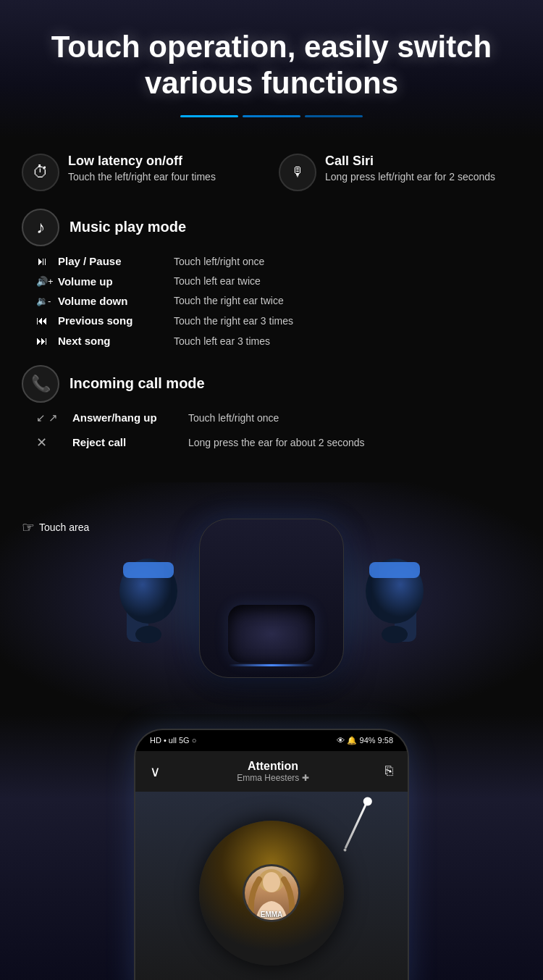 The image size is (543, 980). I want to click on music-item-volume-down: 🔉- Volume down Touch the right ear twice, so click(279, 301).